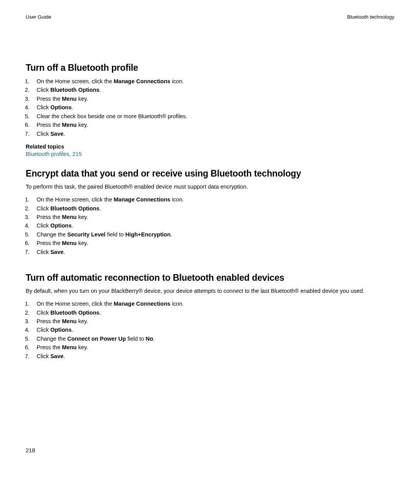 The image size is (420, 504). I want to click on page-header: User Guide Bluetooth technology, so click(210, 17).